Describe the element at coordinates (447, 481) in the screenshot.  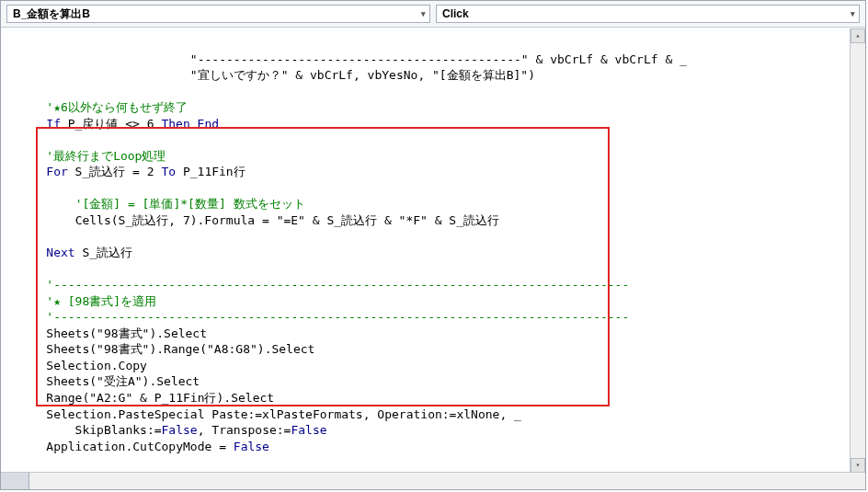
I see `horizontal-scrollbar` at that location.